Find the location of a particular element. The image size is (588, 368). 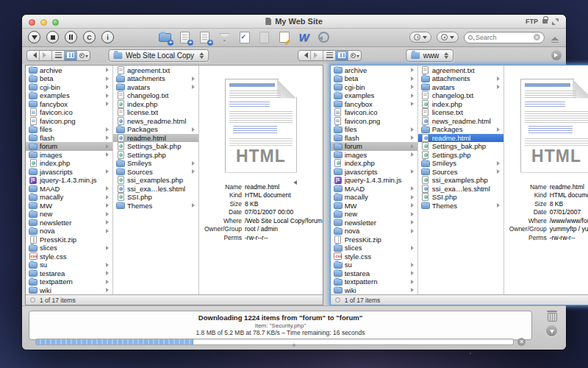

compare-button is located at coordinates (265, 38).